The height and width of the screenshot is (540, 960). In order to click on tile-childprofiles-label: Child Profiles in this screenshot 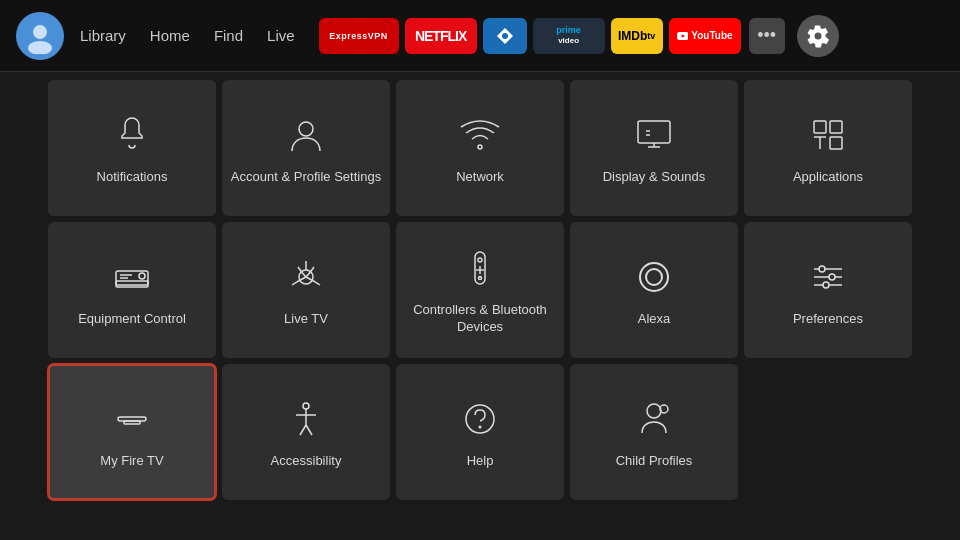, I will do `click(654, 462)`.